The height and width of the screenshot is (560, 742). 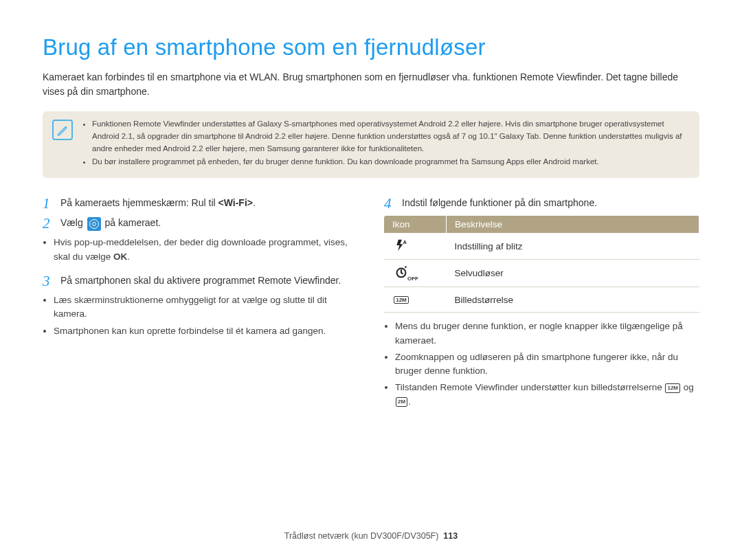 What do you see at coordinates (547, 364) in the screenshot?
I see `step-4-sub: Zoomknappen og udløseren på din smartpho…` at bounding box center [547, 364].